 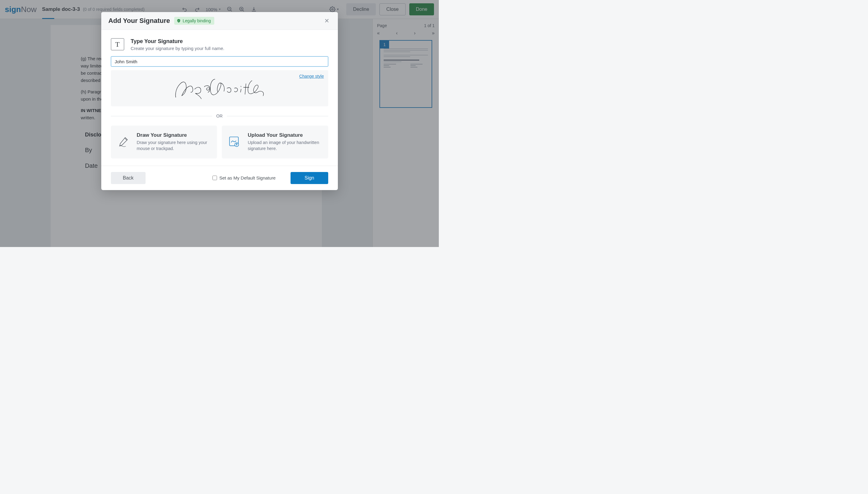 What do you see at coordinates (275, 142) in the screenshot?
I see `upload-signature-option: Upload Your Signature Upload an image of…` at bounding box center [275, 142].